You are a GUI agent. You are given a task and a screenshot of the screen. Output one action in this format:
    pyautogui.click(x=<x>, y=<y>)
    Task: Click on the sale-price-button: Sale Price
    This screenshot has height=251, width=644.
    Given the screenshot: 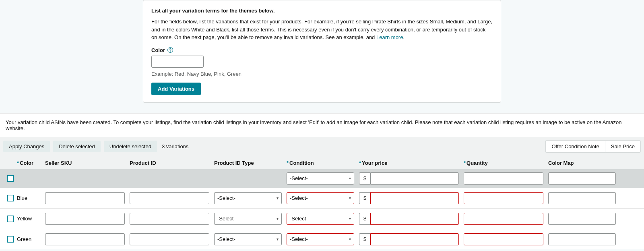 What is the action you would take?
    pyautogui.click(x=623, y=147)
    